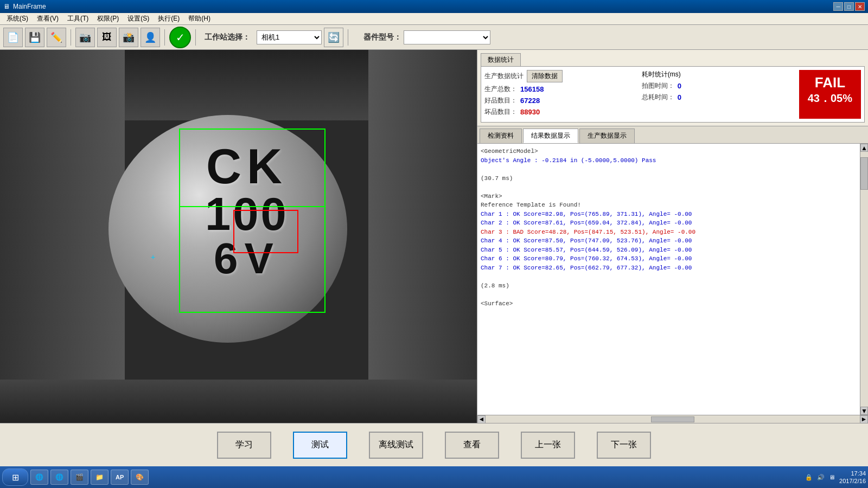 This screenshot has width=868, height=488. What do you see at coordinates (668, 251) in the screenshot?
I see `log-line-char5: Char 5 : OK Score=85.57, Pos=(644.59, 52…` at bounding box center [668, 251].